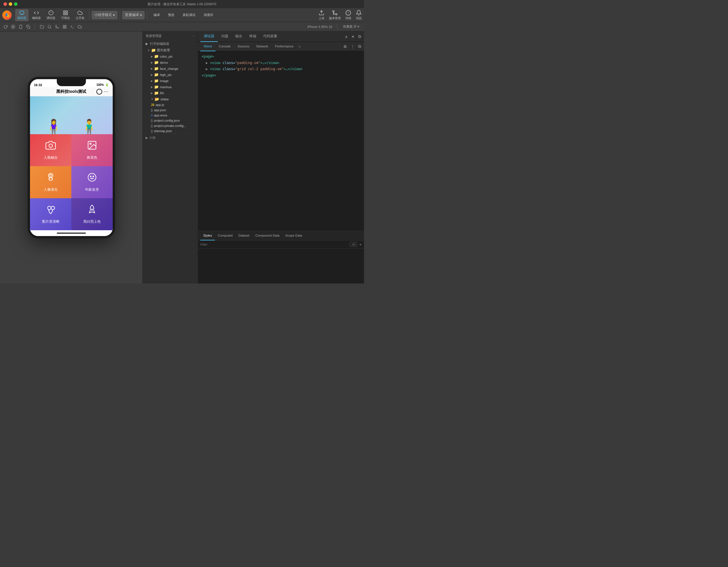  What do you see at coordinates (156, 87) in the screenshot?
I see `folder-icon: 📁` at bounding box center [156, 87].